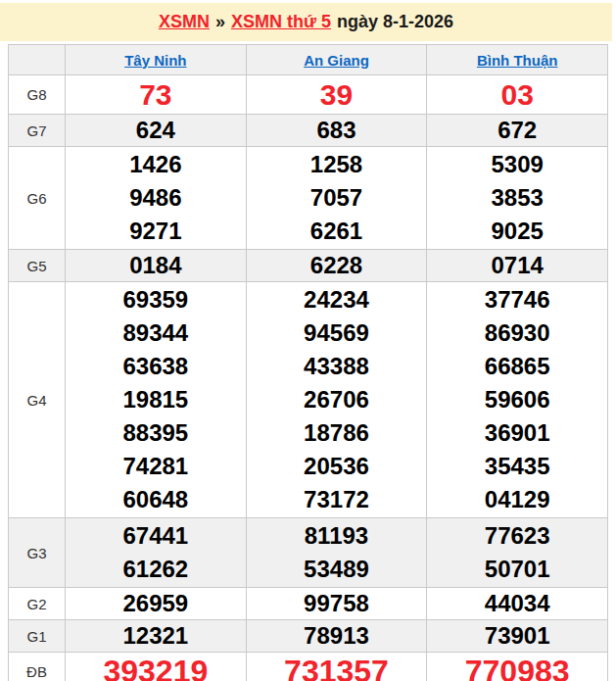 This screenshot has height=681, width=616. I want to click on prize-cell: 78913, so click(337, 637).